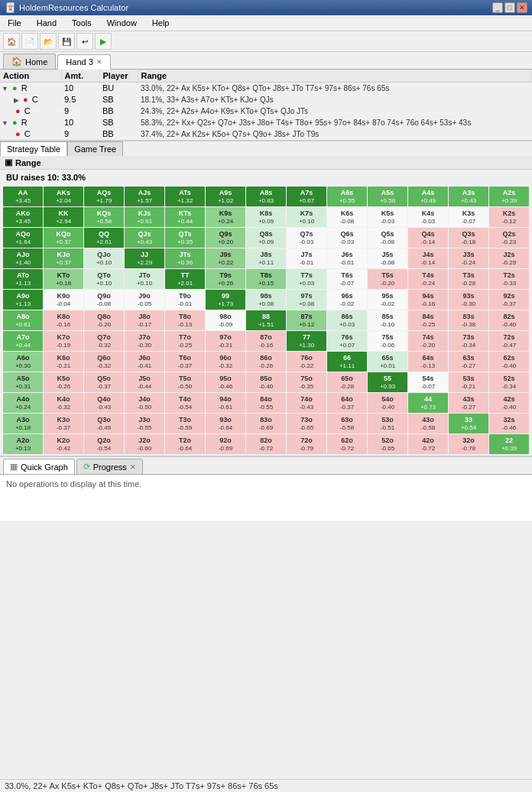 This screenshot has height=792, width=532. What do you see at coordinates (388, 217) in the screenshot?
I see `range-cell: K5s-0.03` at bounding box center [388, 217].